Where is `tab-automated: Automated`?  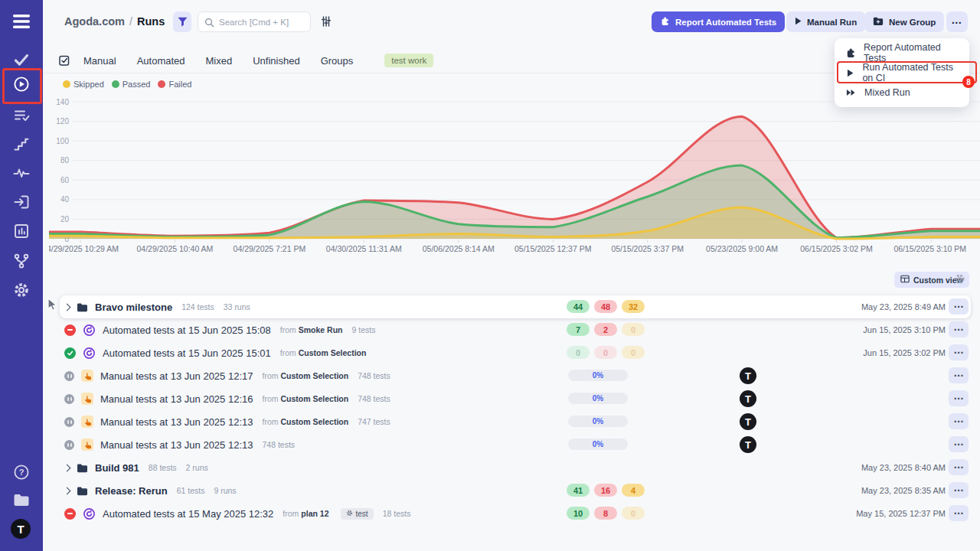
tab-automated: Automated is located at coordinates (161, 61).